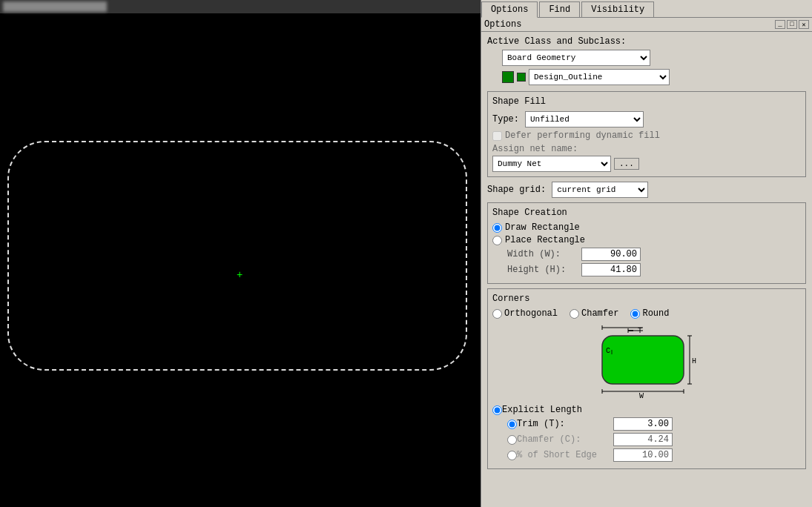 The width and height of the screenshot is (812, 507). Describe the element at coordinates (792, 24) in the screenshot. I see `restore-button: □` at that location.